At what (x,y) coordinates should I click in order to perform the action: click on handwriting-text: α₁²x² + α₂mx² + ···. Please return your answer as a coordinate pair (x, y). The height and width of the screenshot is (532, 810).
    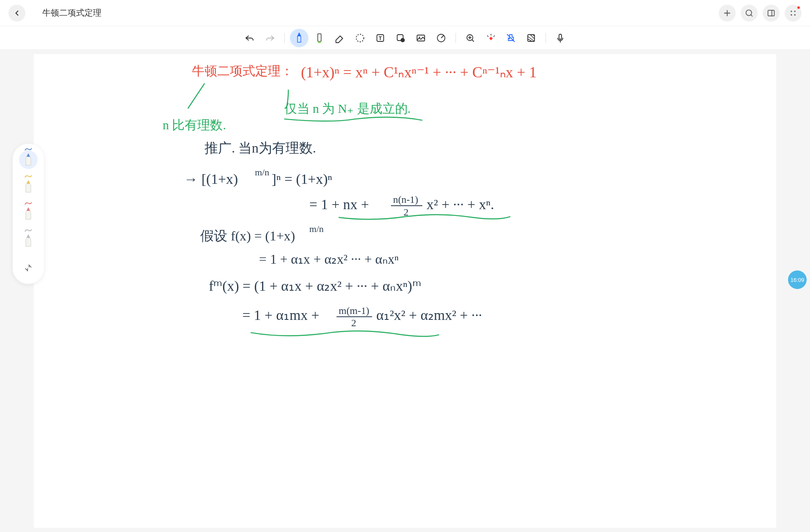
    Looking at the image, I should click on (429, 315).